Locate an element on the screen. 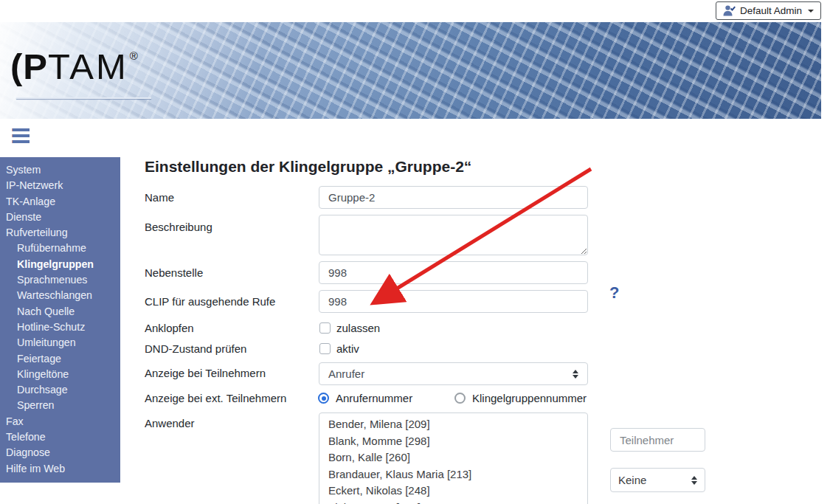 This screenshot has width=830, height=504. beschreibung-label: Beschreibung is located at coordinates (179, 227).